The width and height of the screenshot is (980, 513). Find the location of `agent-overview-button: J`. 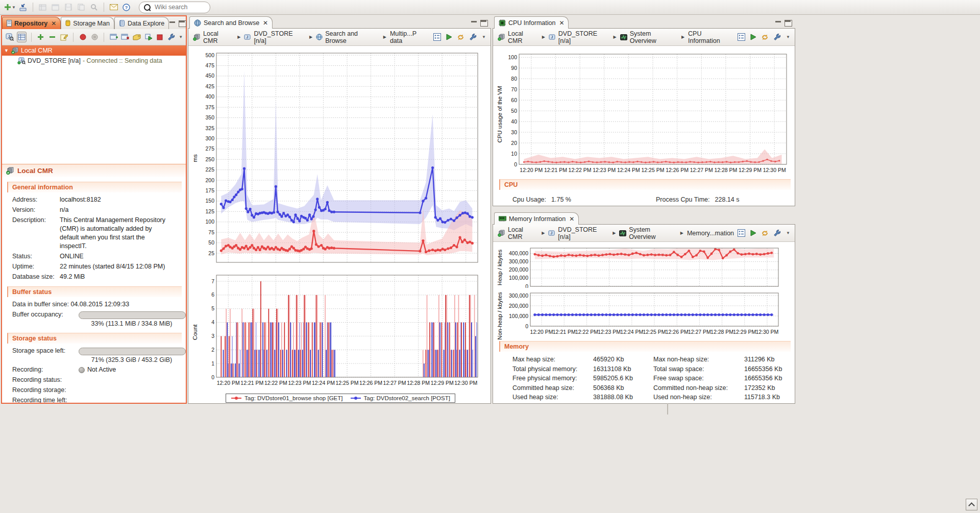

agent-overview-button: J is located at coordinates (10, 37).